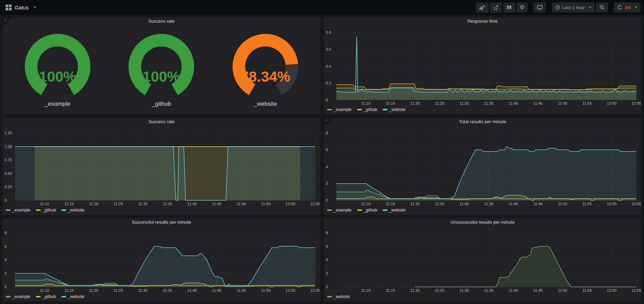  I want to click on panel-successful-results: Successful results per minute 0246811:10…, so click(161, 260).